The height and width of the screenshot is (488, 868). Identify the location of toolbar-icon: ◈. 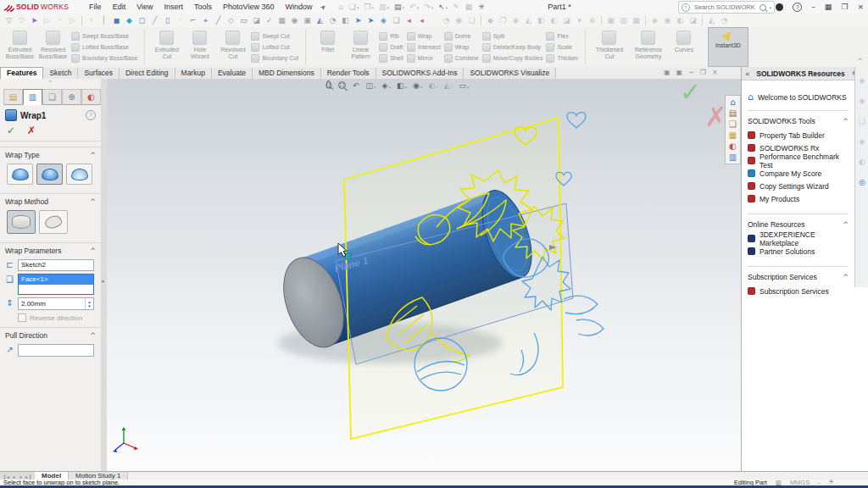
(654, 20).